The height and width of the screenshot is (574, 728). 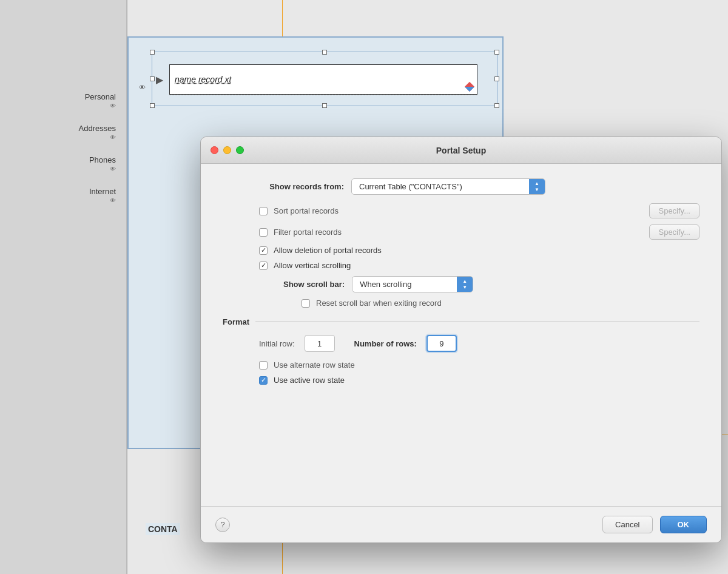 What do you see at coordinates (277, 343) in the screenshot?
I see `initial-row-label: Initial row:` at bounding box center [277, 343].